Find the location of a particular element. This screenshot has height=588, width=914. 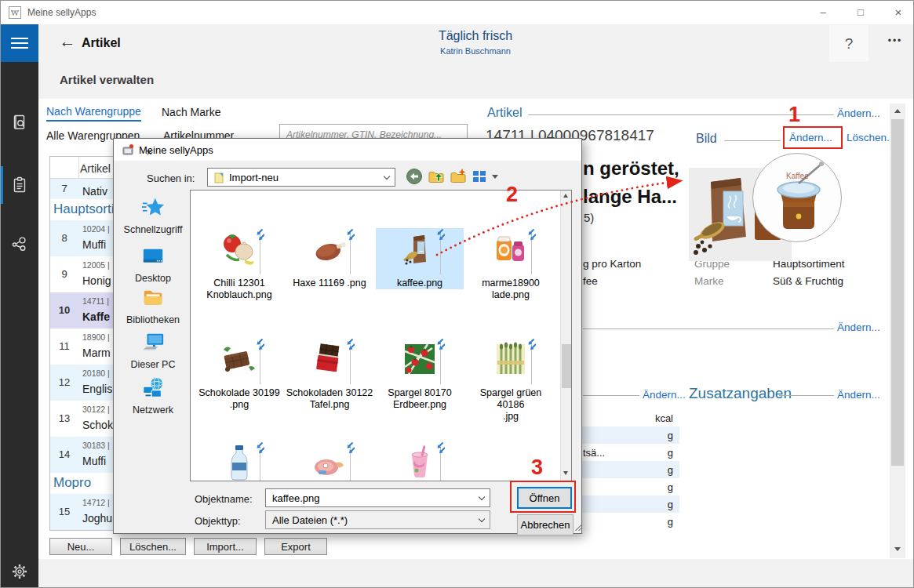

file-item: kaffee.png is located at coordinates (420, 259).